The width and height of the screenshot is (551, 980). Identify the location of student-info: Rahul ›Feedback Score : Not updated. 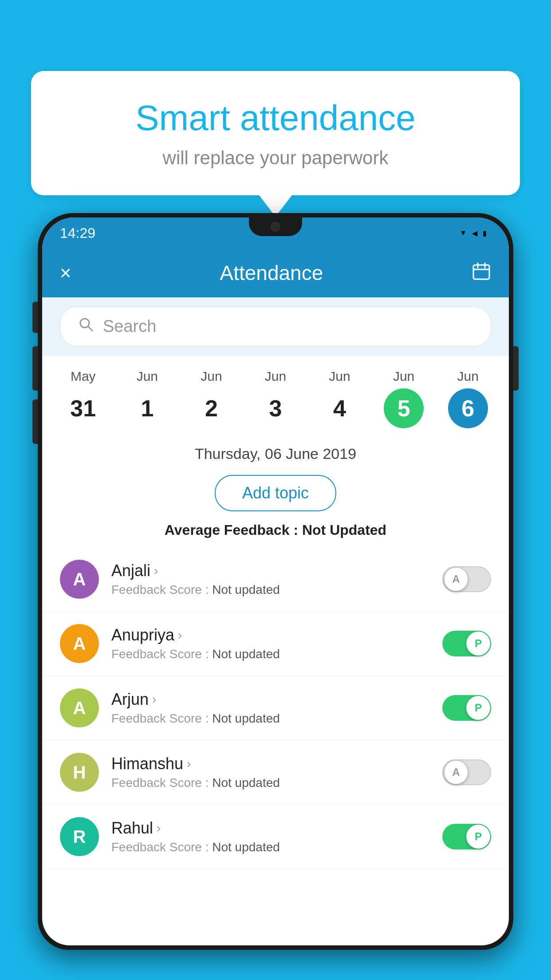
(271, 837).